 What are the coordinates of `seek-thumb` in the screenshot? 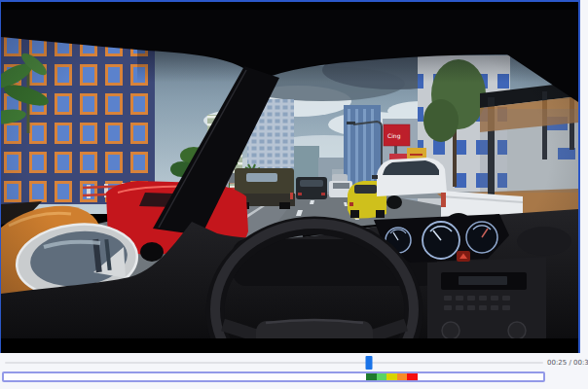 It's located at (368, 363).